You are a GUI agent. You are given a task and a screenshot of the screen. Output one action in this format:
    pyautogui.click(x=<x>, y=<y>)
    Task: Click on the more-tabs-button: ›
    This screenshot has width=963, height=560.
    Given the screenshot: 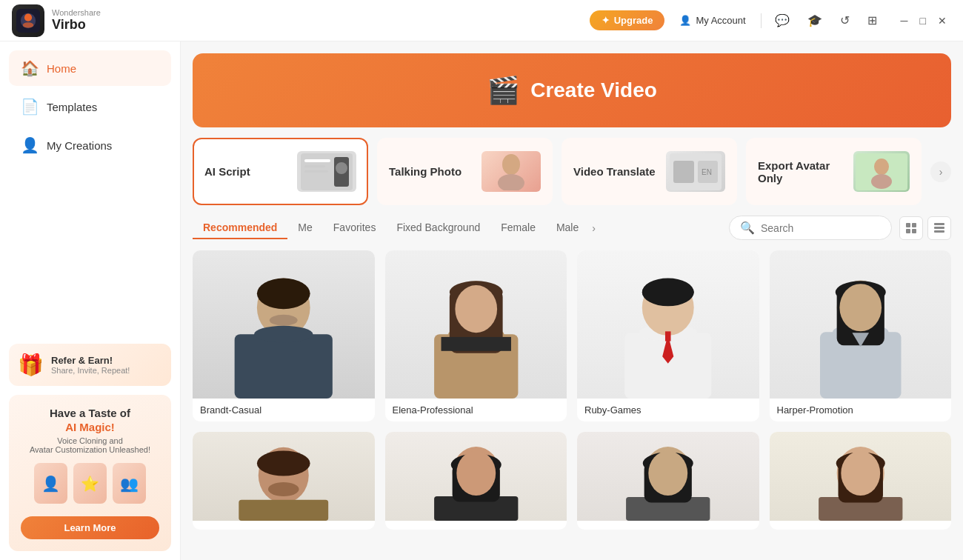 What is the action you would take?
    pyautogui.click(x=594, y=228)
    